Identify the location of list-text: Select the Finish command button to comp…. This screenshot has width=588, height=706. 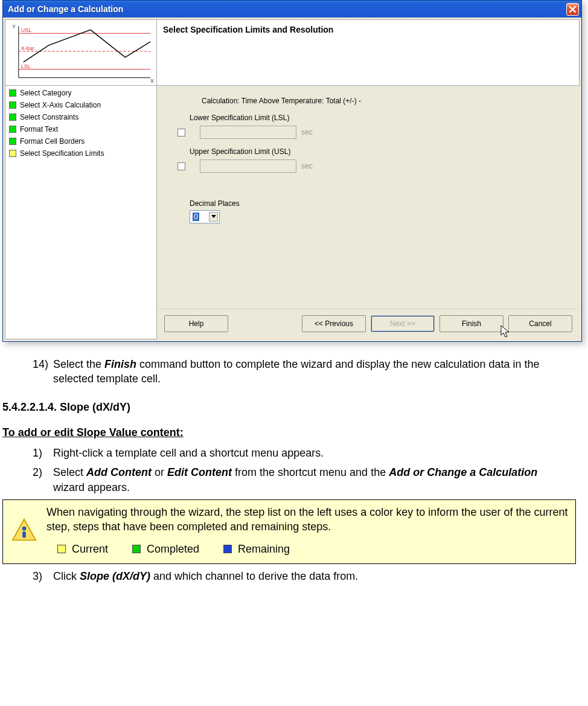
(308, 372).